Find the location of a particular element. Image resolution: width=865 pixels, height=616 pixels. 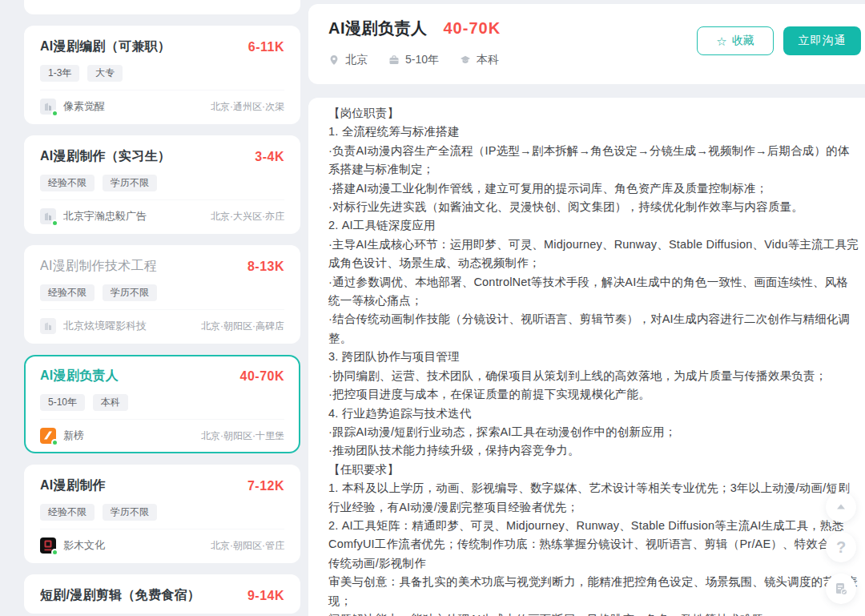

feedback-form-icon is located at coordinates (841, 589).